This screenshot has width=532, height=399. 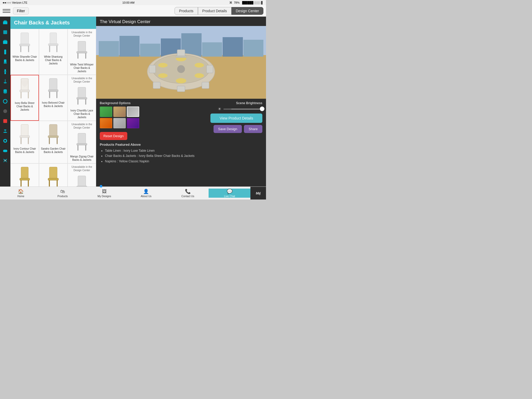 What do you see at coordinates (53, 60) in the screenshot?
I see `product-name-2: White Shantung Chair Backs & Jackets` at bounding box center [53, 60].